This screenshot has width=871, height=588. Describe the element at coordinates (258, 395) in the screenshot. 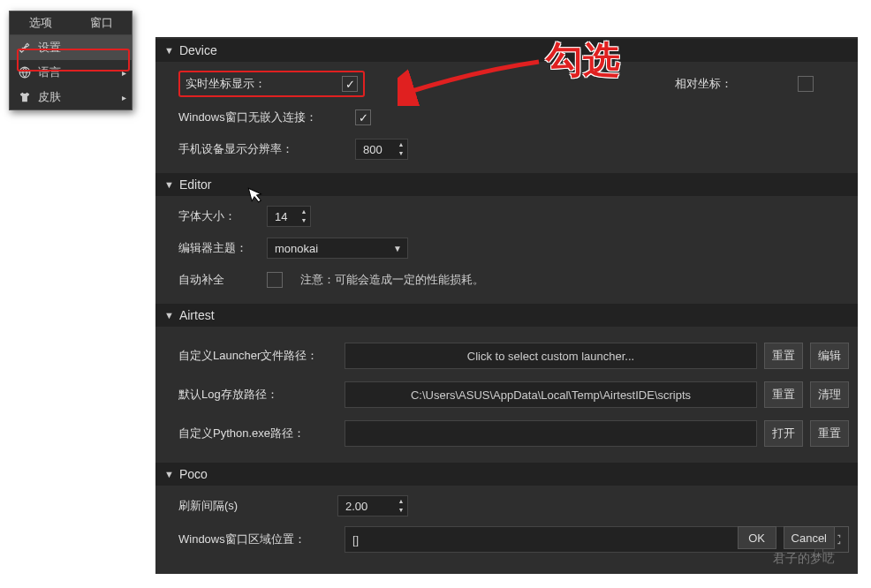

I see `log-path-label: 默认Log存放路径：` at that location.